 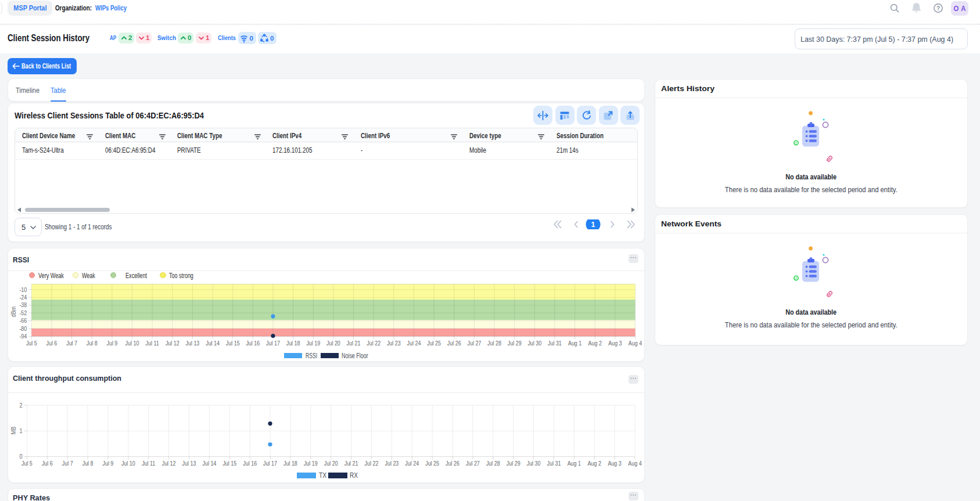 What do you see at coordinates (23, 305) in the screenshot?
I see `svg-text: -38` at bounding box center [23, 305].